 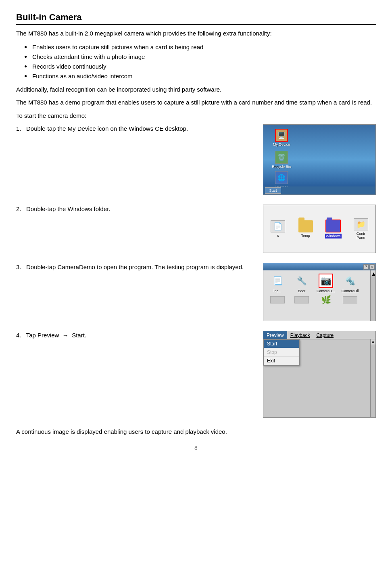 I want to click on list-item: Records video continuously, so click(x=200, y=67).